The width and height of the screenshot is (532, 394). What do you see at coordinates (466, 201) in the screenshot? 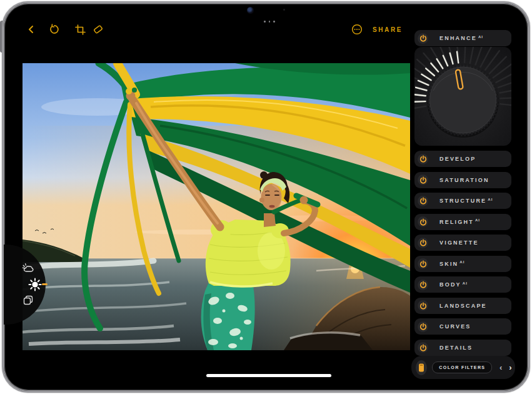
I see `adjustment-label: STRUCTUREAI` at bounding box center [466, 201].